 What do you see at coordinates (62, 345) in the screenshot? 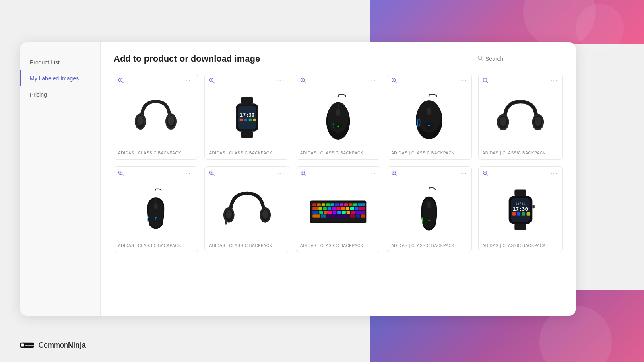
I see `logo-text: CommonNinja` at bounding box center [62, 345].